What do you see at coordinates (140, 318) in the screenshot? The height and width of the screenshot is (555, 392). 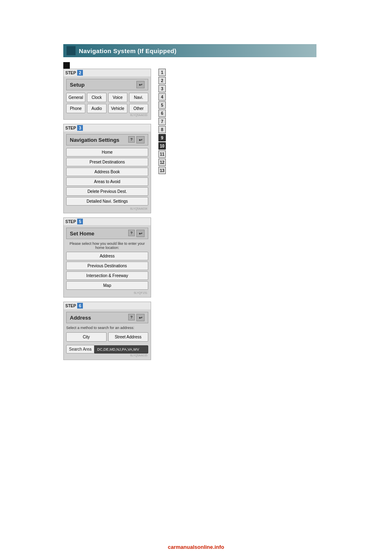 I see `step6-back-btn: ↩` at bounding box center [140, 318].